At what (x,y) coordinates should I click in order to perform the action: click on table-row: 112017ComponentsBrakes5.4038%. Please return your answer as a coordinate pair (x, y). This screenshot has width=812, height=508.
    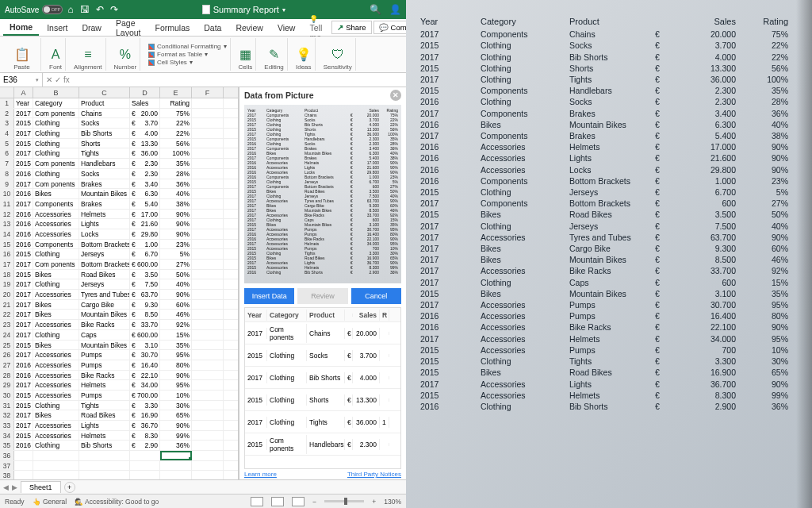
    Looking at the image, I should click on (119, 205).